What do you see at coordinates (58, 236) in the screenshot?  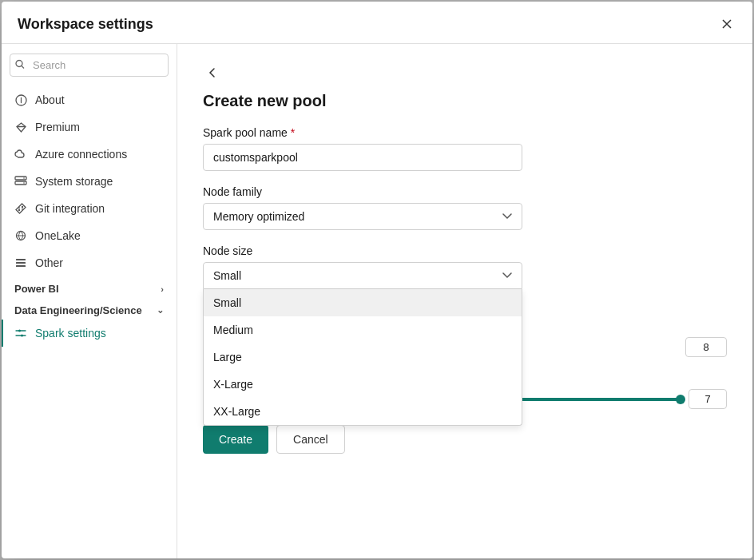 I see `sidebar-item-onelake-label: OneLake` at bounding box center [58, 236].